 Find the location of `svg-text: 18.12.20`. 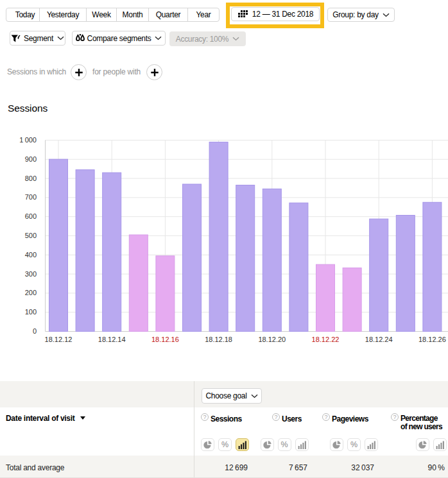

svg-text: 18.12.20 is located at coordinates (272, 339).